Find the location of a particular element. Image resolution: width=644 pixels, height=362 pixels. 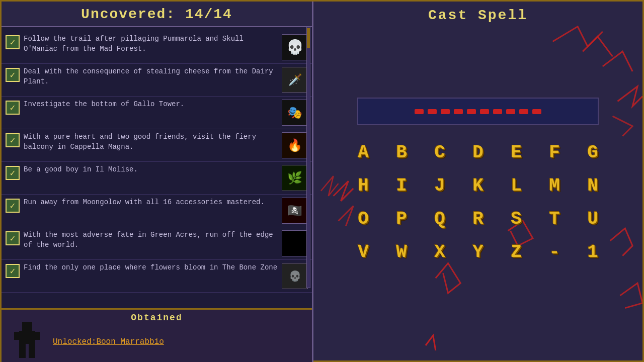

obtained-label: Obtained is located at coordinates (156, 318).